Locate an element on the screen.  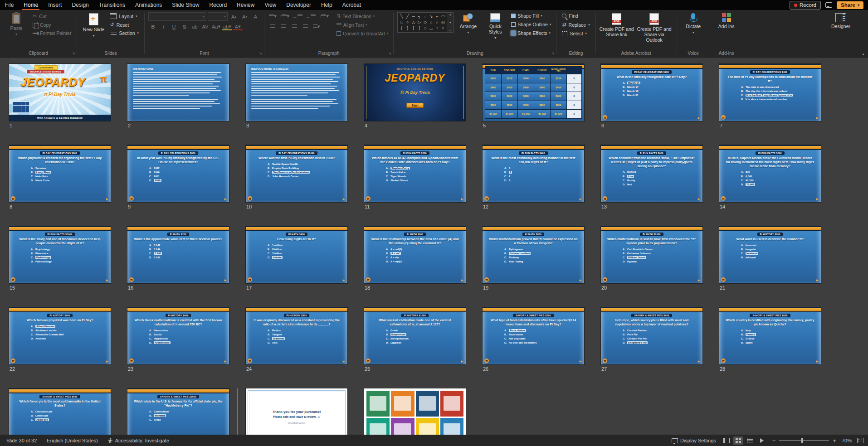
font-size-combo: ▾ is located at coordinates (218, 16).